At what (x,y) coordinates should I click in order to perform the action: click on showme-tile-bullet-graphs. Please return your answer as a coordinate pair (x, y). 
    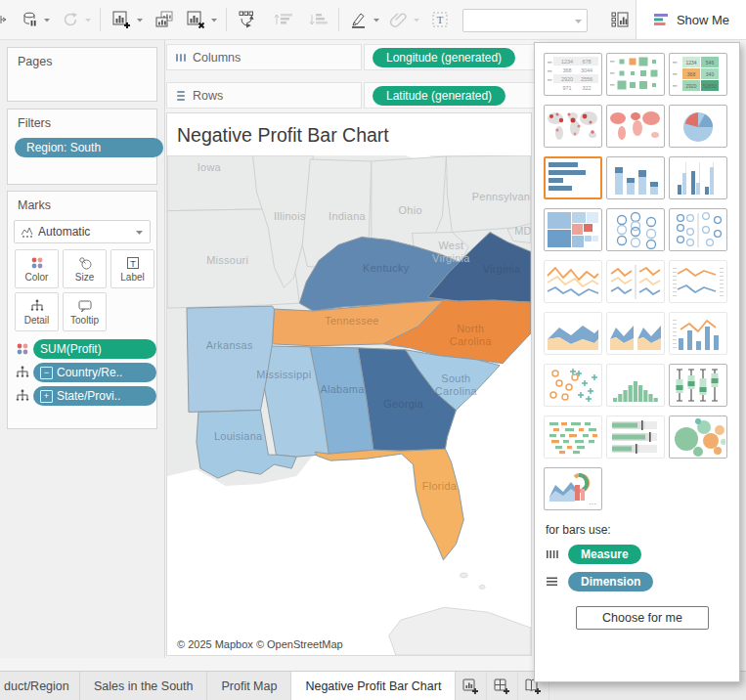
    Looking at the image, I should click on (636, 437).